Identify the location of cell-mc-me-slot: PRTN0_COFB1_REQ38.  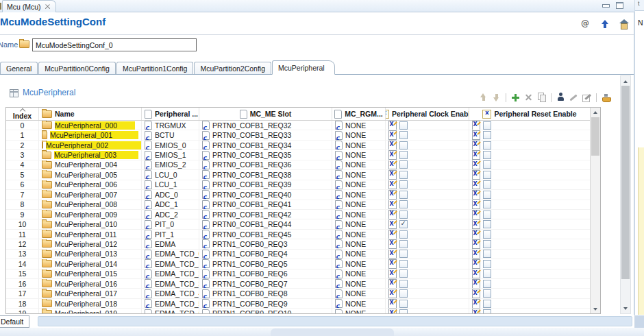
(266, 174).